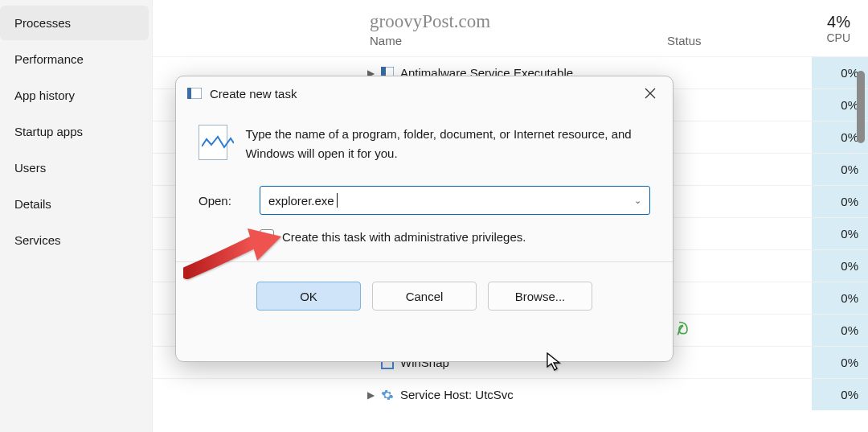 Image resolution: width=868 pixels, height=432 pixels. What do you see at coordinates (31, 167) in the screenshot?
I see `sidebar-item-label: Users` at bounding box center [31, 167].